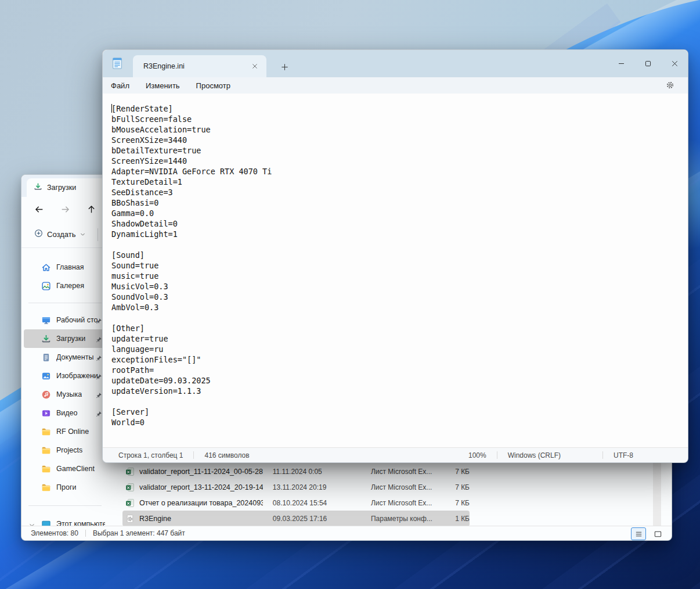  Describe the element at coordinates (65, 487) in the screenshot. I see `sidebar-item-проги: Проги` at that location.